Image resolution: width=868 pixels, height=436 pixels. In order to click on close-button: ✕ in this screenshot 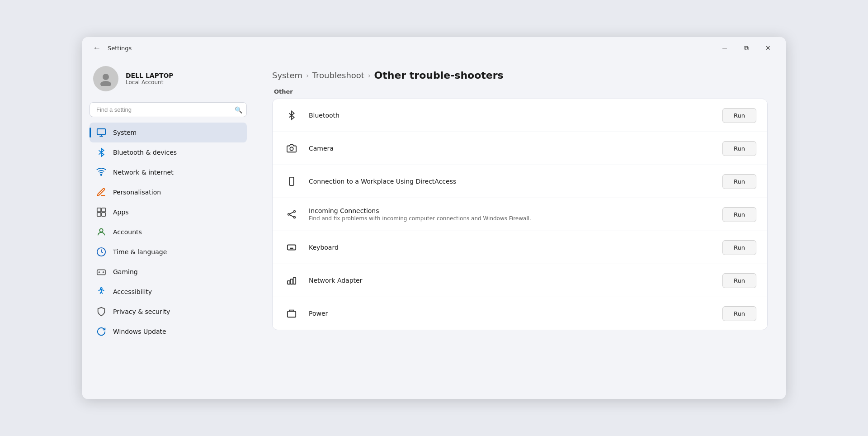, I will do `click(768, 48)`.